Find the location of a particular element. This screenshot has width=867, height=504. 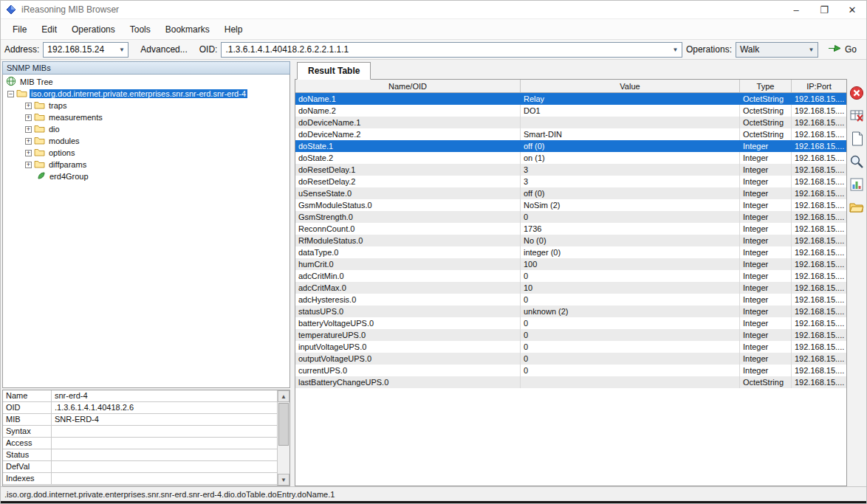

table-row: batteryVoltageUPS.0 0 Integer 192.168.15… is located at coordinates (571, 323).